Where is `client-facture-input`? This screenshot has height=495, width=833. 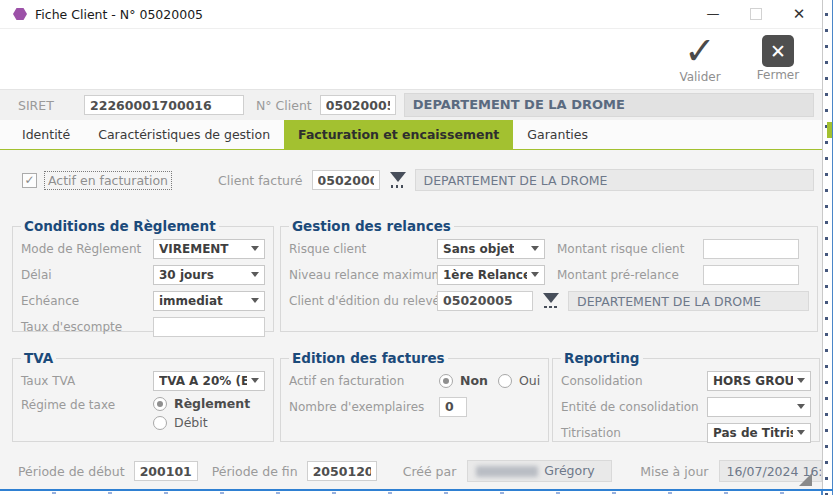 client-facture-input is located at coordinates (346, 180).